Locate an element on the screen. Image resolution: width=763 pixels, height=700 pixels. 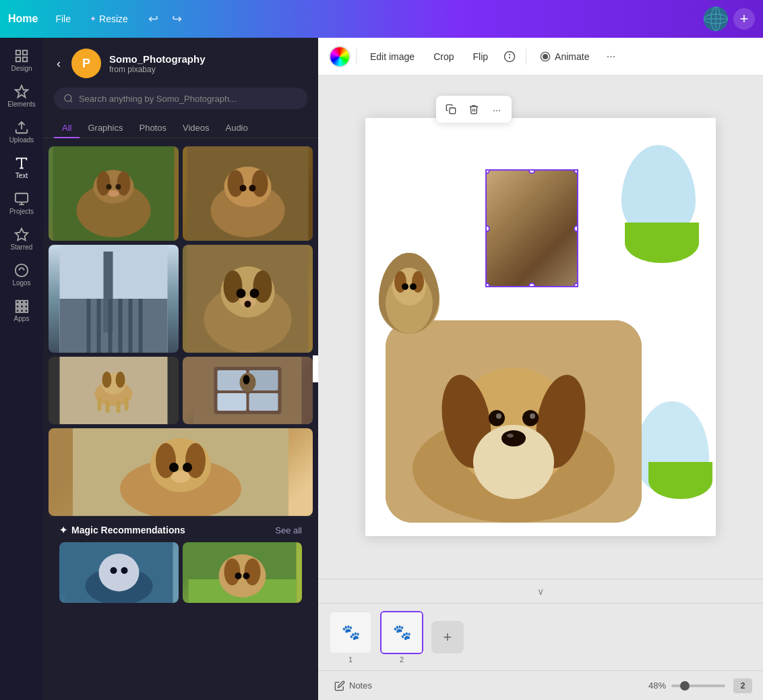
more-options-button: ··· is located at coordinates (611, 57).